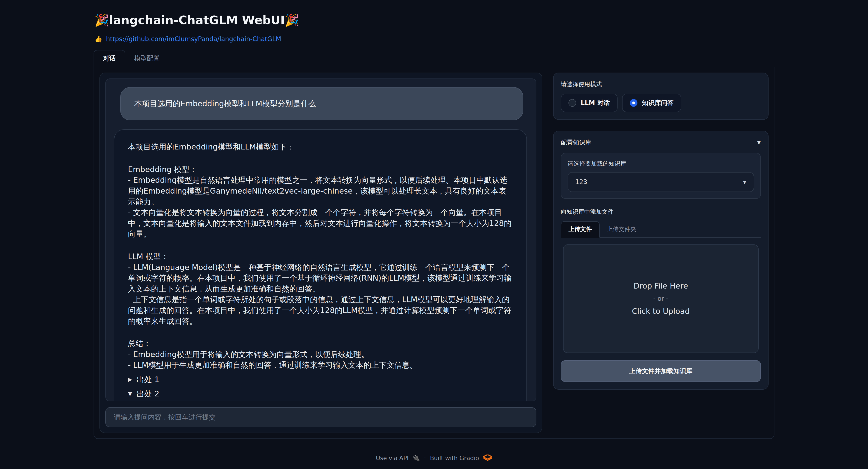  Describe the element at coordinates (322, 104) in the screenshot. I see `user-message: 本项目选用的Embedding模型和LLM模型分别是什么` at that location.